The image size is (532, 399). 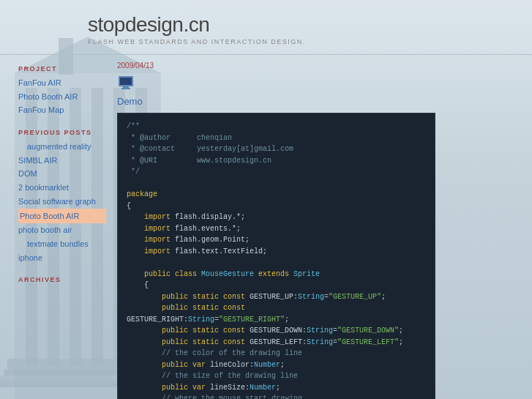 What do you see at coordinates (62, 146) in the screenshot?
I see `sidebar-link-augmented-reality: augmented reality` at bounding box center [62, 146].